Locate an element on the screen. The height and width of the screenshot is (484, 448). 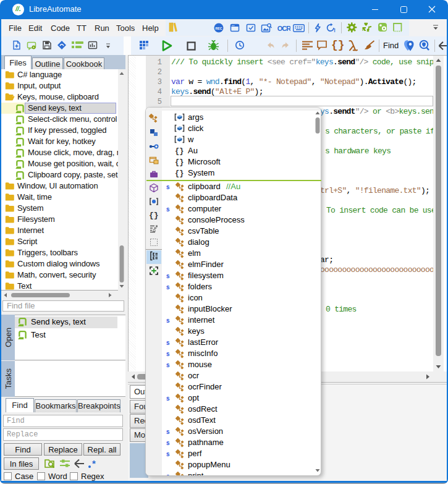
svg-text: OCR is located at coordinates (284, 28).